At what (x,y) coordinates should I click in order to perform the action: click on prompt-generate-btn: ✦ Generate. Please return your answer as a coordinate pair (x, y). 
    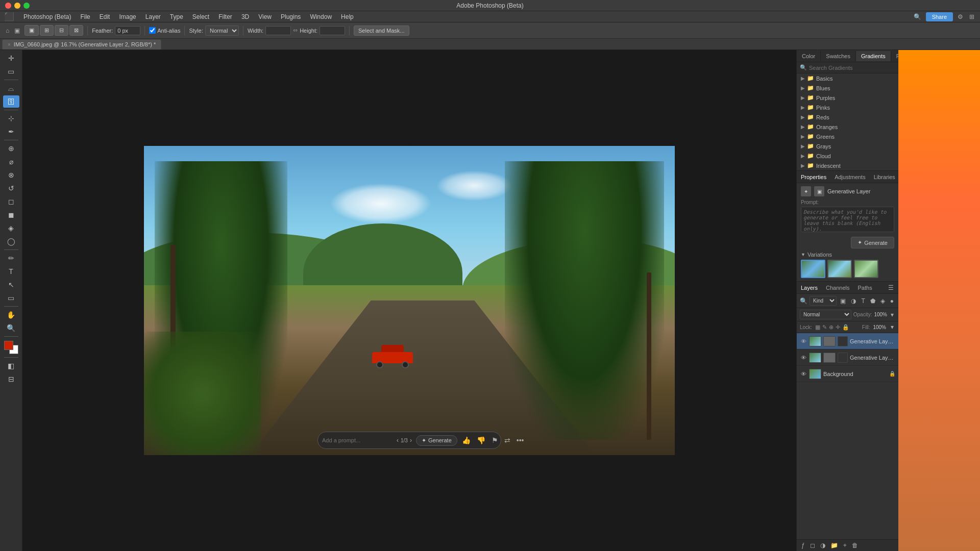
    Looking at the image, I should click on (437, 441).